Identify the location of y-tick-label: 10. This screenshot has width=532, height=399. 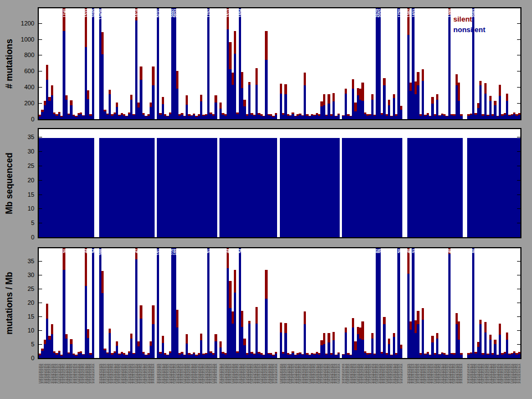
(25, 208).